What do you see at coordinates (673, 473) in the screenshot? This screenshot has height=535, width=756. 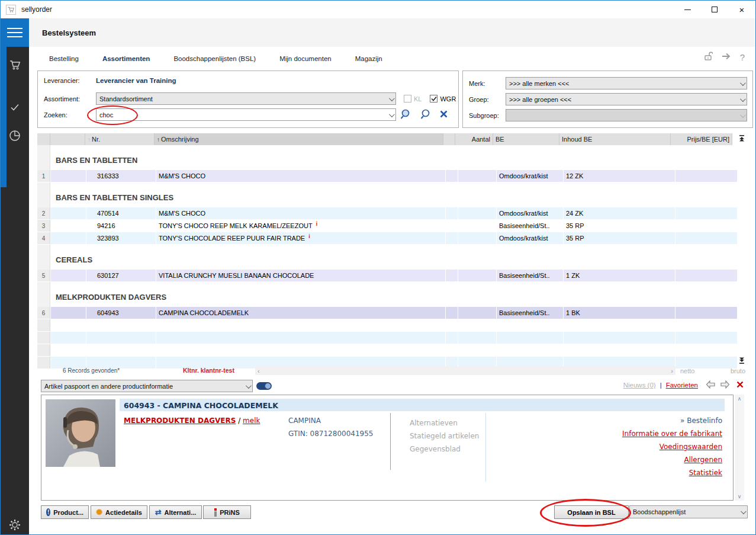 I see `product-info-link: Statistiek` at bounding box center [673, 473].